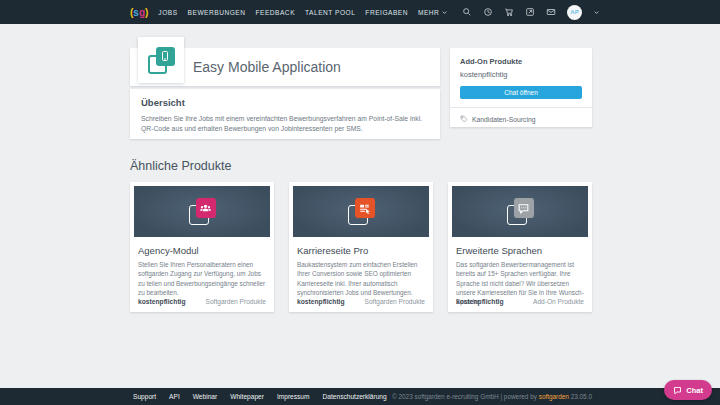  What do you see at coordinates (360, 12) in the screenshot?
I see `top-navbar: (sg) JOBS BEWERBUNGEN FEEDBACK TALENT PO…` at bounding box center [360, 12].